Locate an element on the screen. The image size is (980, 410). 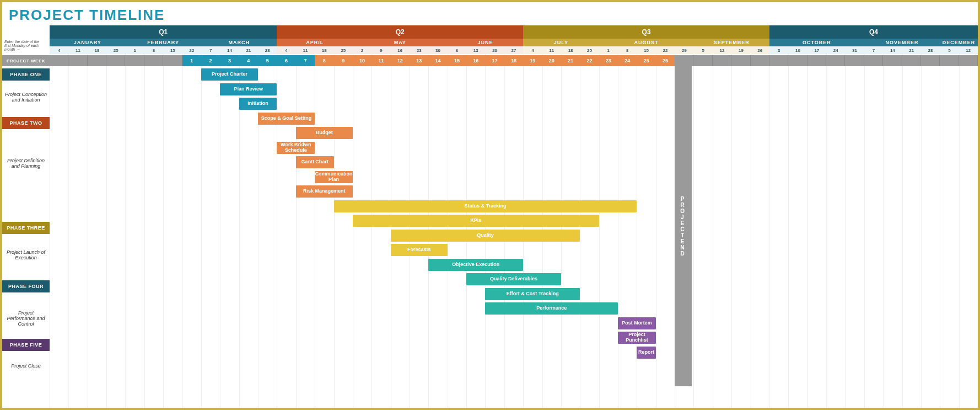
week-number-cell: 10 is located at coordinates (362, 61).